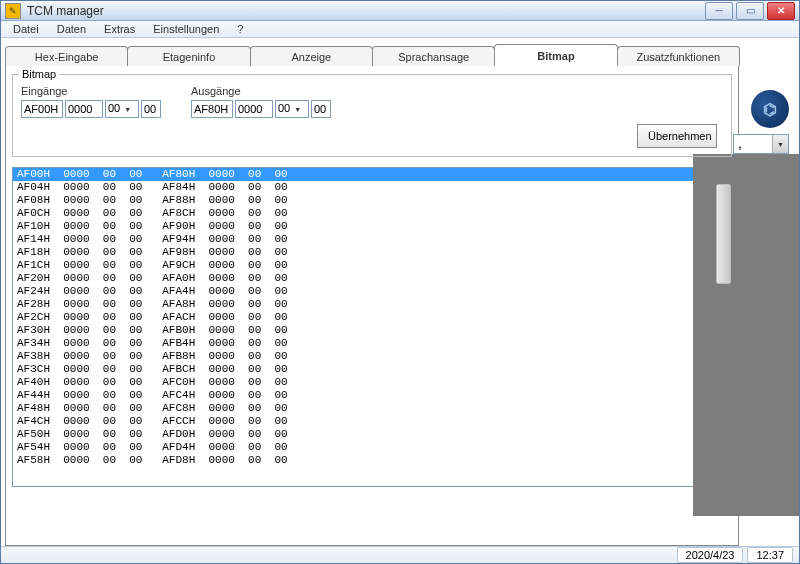 Image resolution: width=800 pixels, height=564 pixels. I want to click on tab-sprachansage: Sprachansage, so click(434, 56).